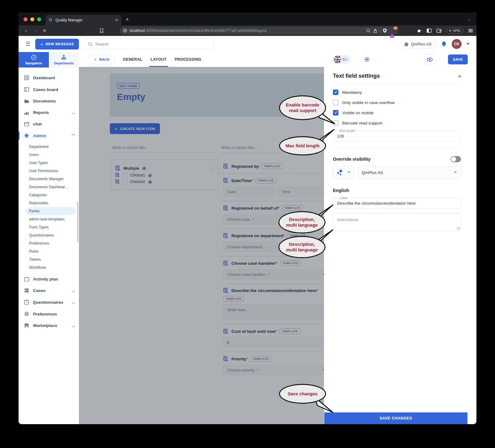 This screenshot has width=495, height=448. What do you see at coordinates (49, 195) in the screenshot?
I see `sidebar-subitem-categories: Categories` at bounding box center [49, 195].